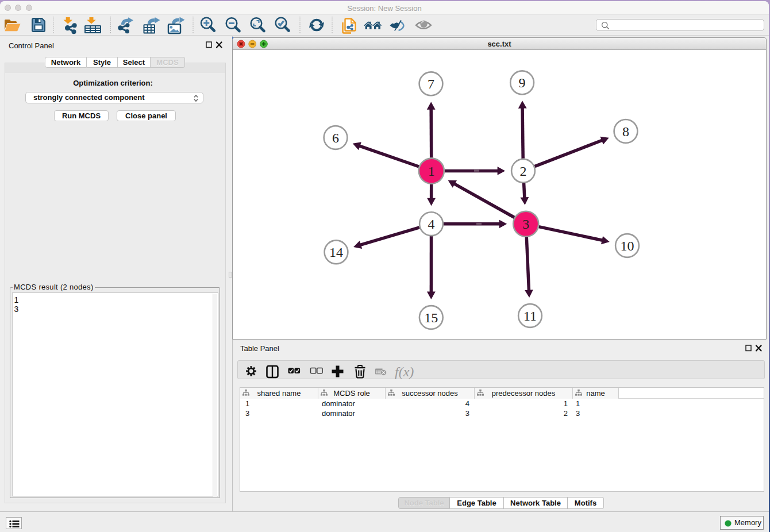 This screenshot has height=532, width=770. Describe the element at coordinates (530, 316) in the screenshot. I see `svg-text: 11` at that location.